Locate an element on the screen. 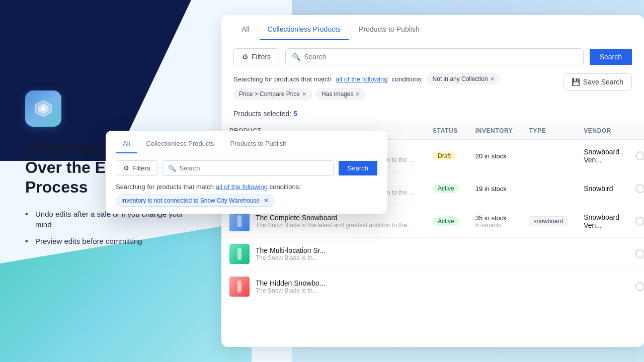 The width and height of the screenshot is (644, 362). tab-products-to-publish: Products to Publish is located at coordinates (389, 30).